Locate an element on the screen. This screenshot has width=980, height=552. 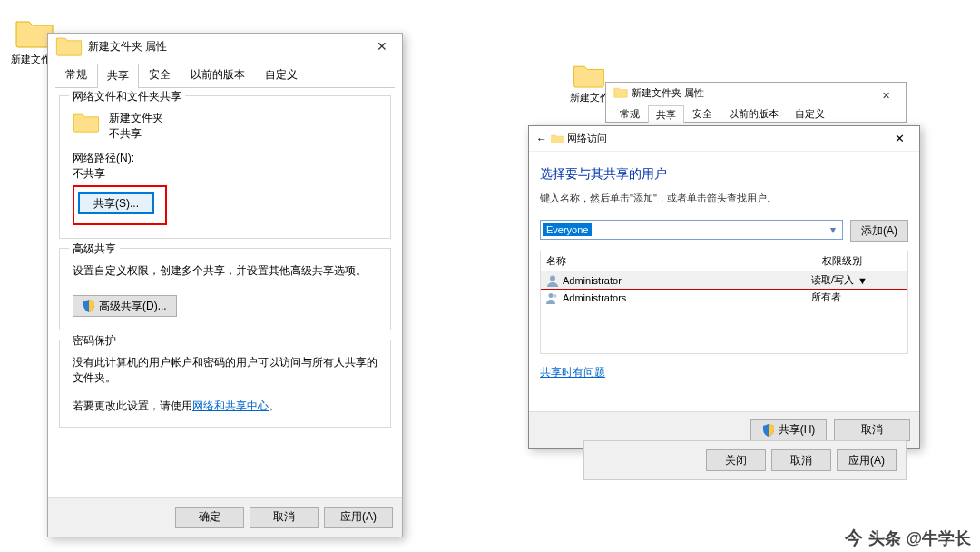
permission-dropdown: 读取/写入 ▼ is located at coordinates (857, 280).